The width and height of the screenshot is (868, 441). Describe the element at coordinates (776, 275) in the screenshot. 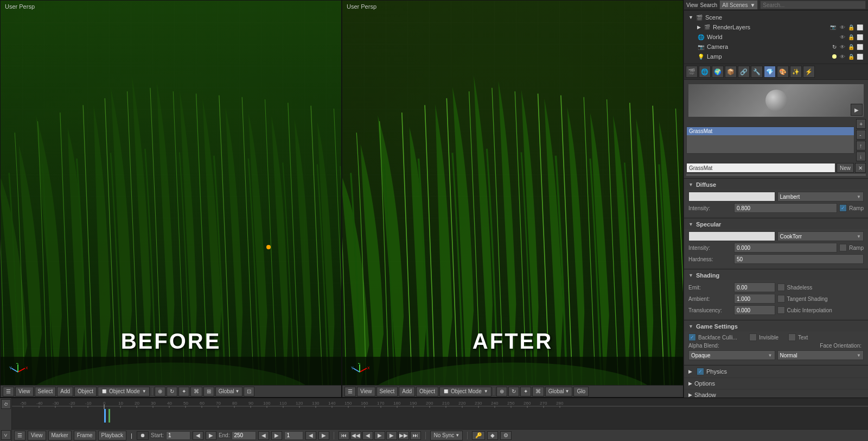

I see `shading-header: ▼ Shading` at that location.